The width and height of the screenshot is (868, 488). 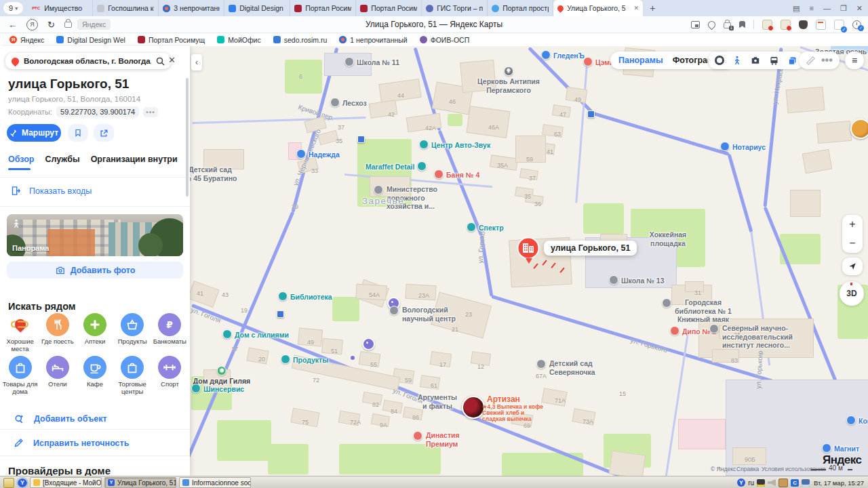 What do you see at coordinates (821, 24) in the screenshot?
I see `extension-page-icon` at bounding box center [821, 24].